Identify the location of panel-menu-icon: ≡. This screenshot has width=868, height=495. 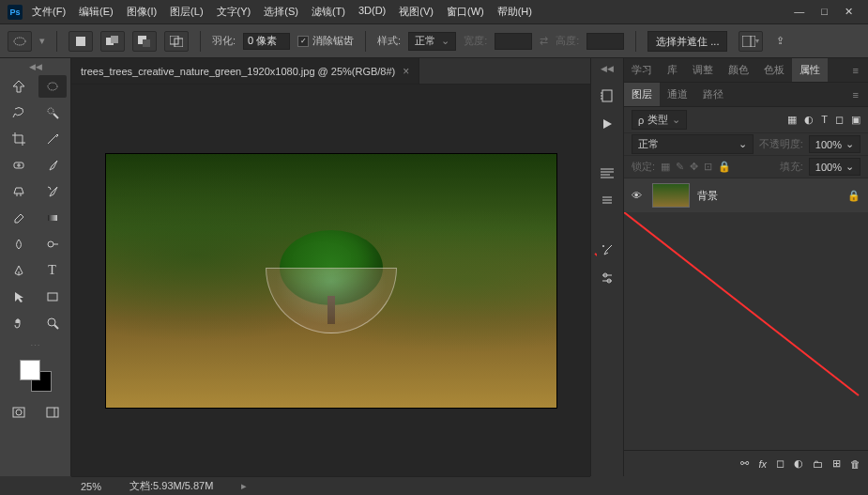
(856, 70).